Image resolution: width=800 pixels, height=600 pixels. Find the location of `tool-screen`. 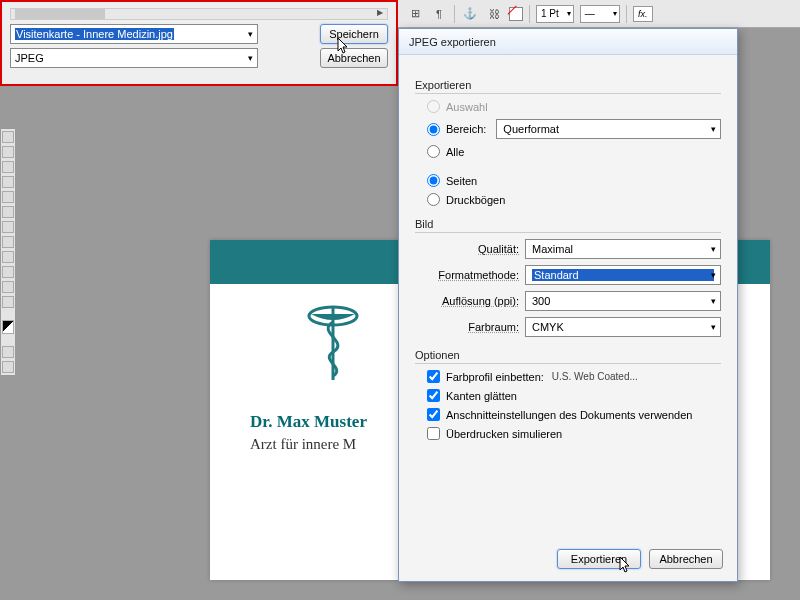

tool-screen is located at coordinates (8, 367).